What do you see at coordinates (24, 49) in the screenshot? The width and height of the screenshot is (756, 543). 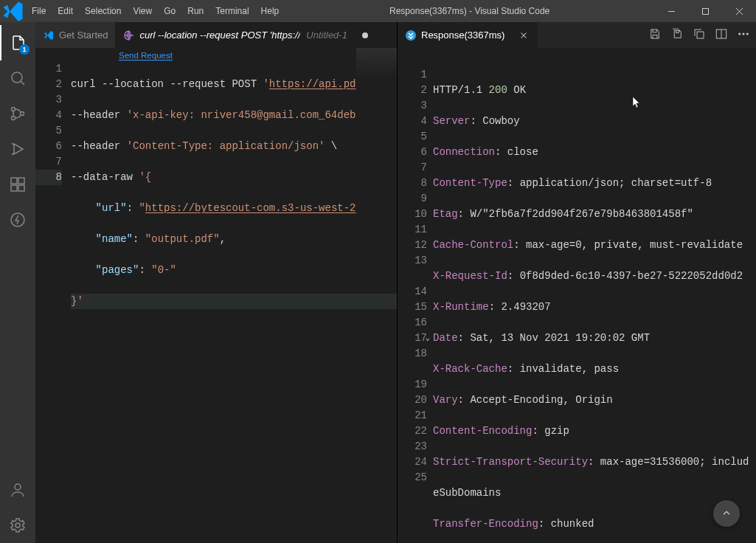 I see `explorer-badge: 1` at bounding box center [24, 49].